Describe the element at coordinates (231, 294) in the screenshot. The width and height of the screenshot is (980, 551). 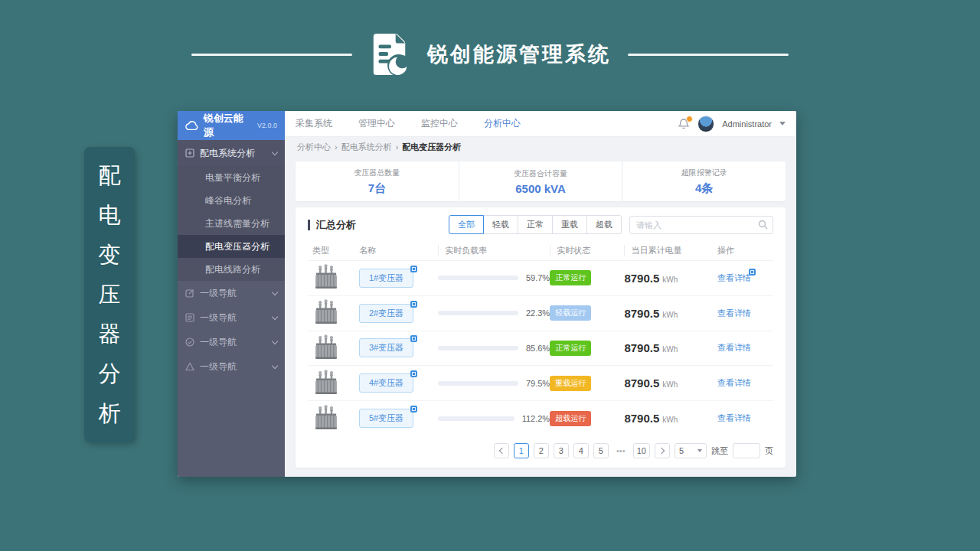
I see `sidebar: 锐创云能源 V2.0.0 配电系统分析 电量平衡分析 峰谷电分析 主进线需量分析…` at that location.